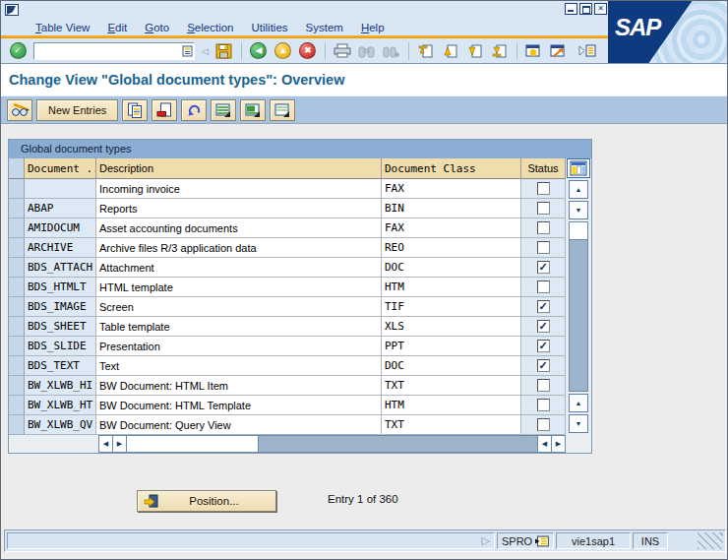 Image resolution: width=728 pixels, height=560 pixels. I want to click on description-cell: Archive files R/3 application data, so click(239, 248).